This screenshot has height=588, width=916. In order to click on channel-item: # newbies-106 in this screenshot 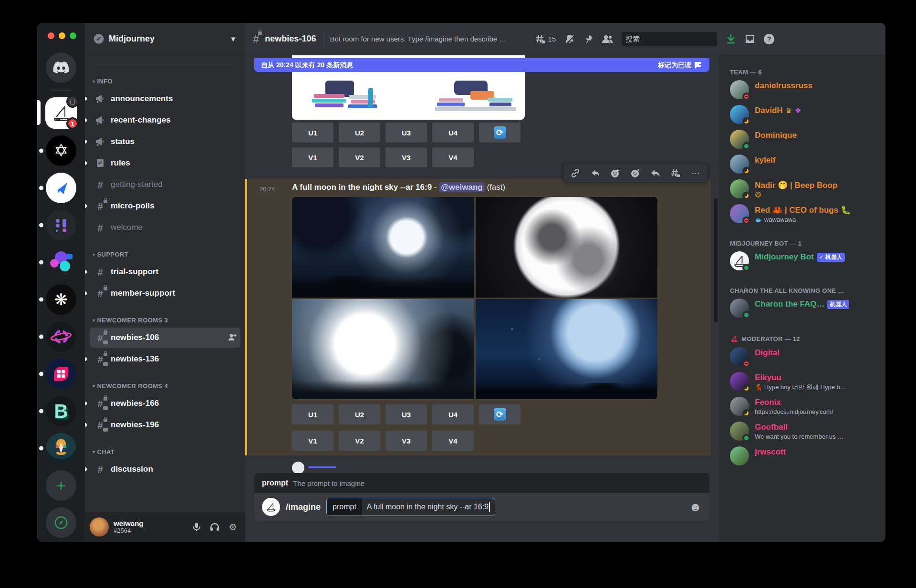, I will do `click(165, 338)`.